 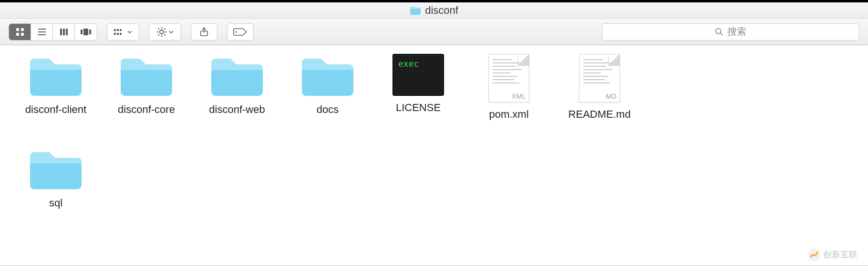 I want to click on action-button, so click(x=165, y=32).